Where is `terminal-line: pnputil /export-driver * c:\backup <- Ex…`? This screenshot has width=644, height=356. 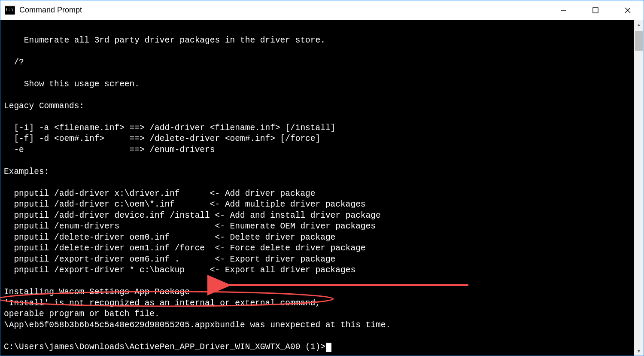
terminal-line: pnputil /export-driver * c:\backup <- Ex… is located at coordinates (318, 271).